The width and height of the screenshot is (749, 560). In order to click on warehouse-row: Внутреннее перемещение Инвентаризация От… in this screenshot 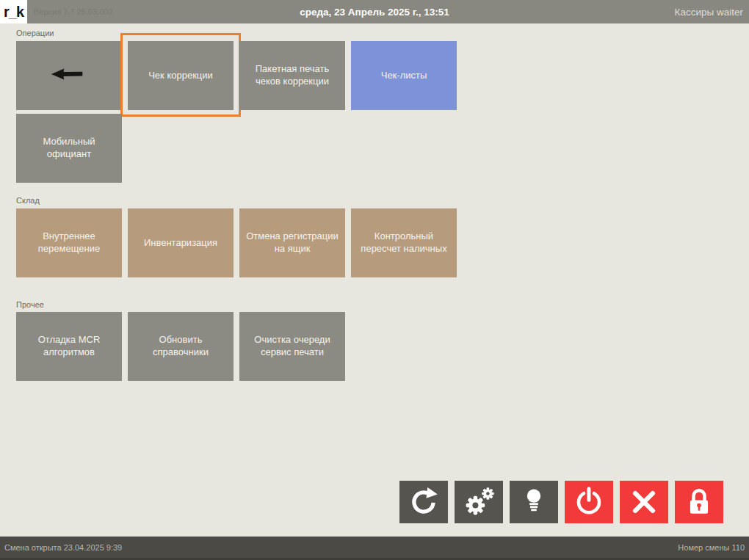, I will do `click(374, 243)`.